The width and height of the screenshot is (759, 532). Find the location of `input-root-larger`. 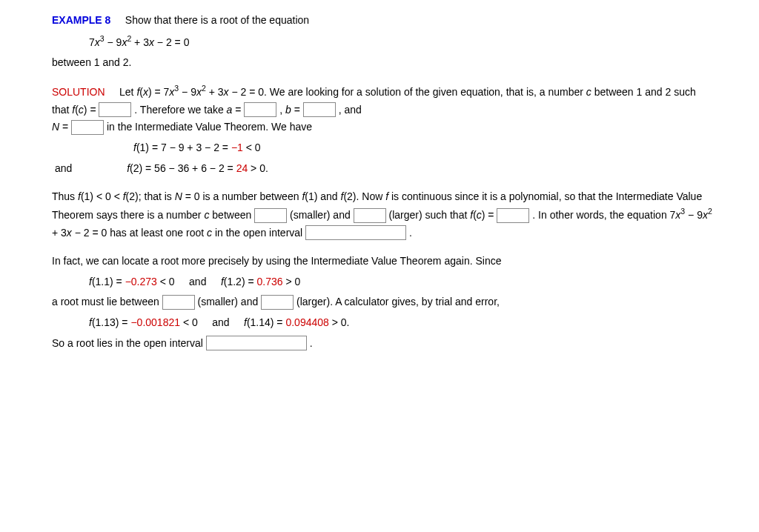

input-root-larger is located at coordinates (277, 302).